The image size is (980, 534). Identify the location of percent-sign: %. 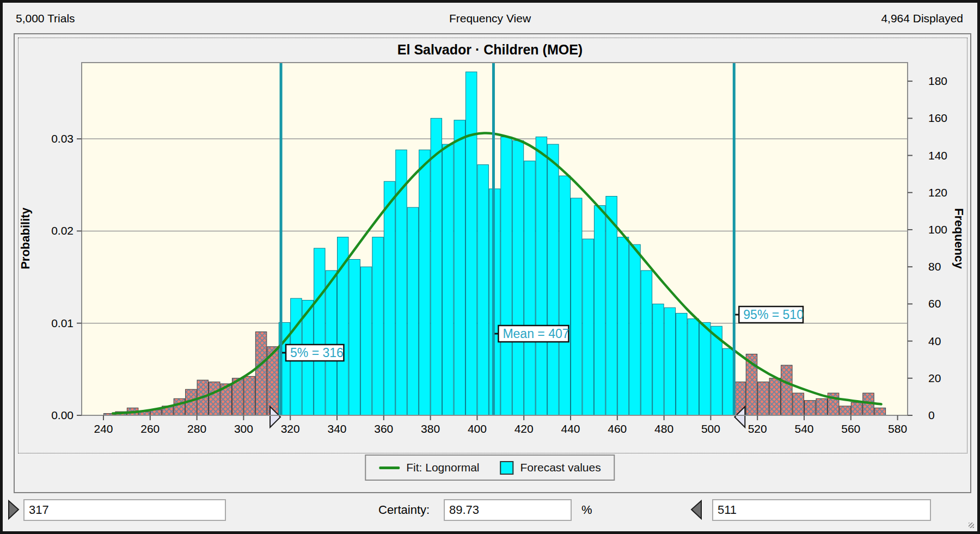
(587, 510).